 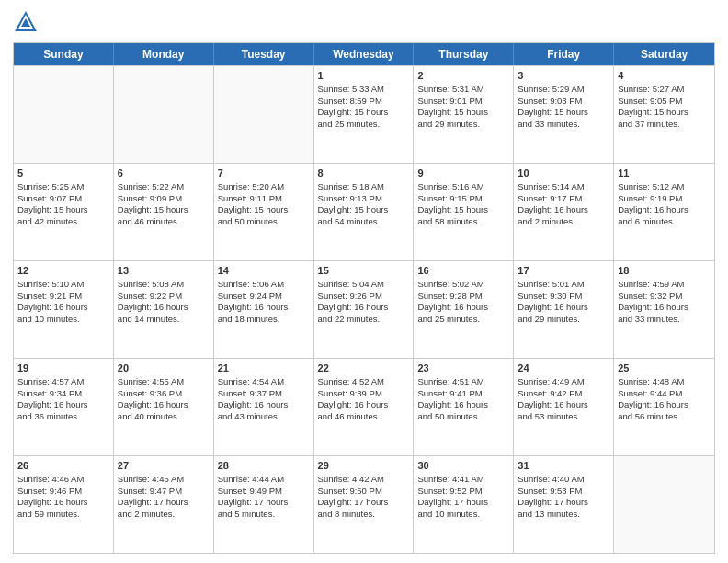 What do you see at coordinates (664, 368) in the screenshot?
I see `day-number: 25` at bounding box center [664, 368].